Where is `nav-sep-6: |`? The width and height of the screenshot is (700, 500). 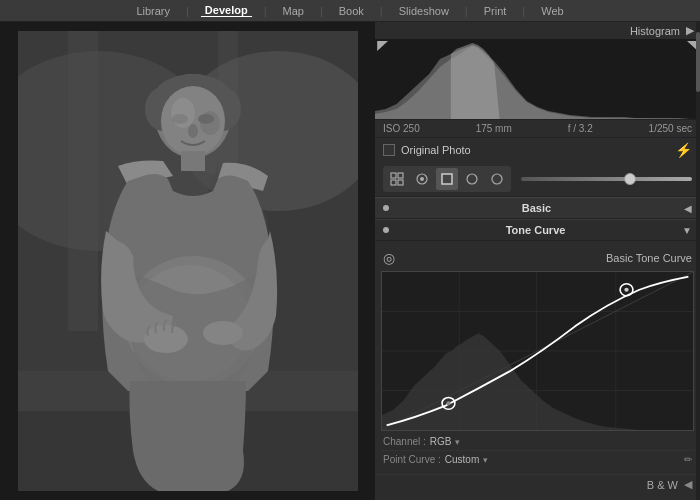 nav-sep-6: | is located at coordinates (524, 11).